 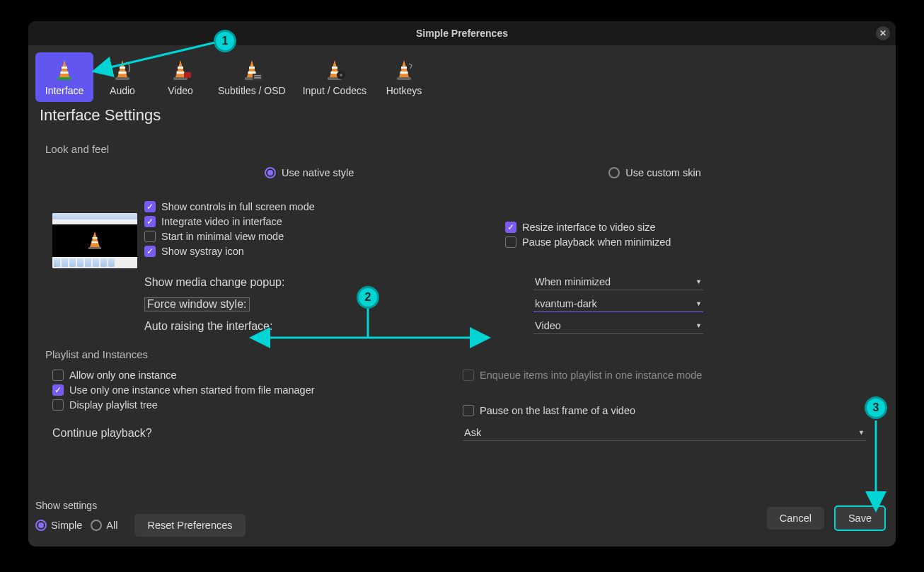 What do you see at coordinates (618, 326) in the screenshot?
I see `select-auto-raising: Video ▼` at bounding box center [618, 326].